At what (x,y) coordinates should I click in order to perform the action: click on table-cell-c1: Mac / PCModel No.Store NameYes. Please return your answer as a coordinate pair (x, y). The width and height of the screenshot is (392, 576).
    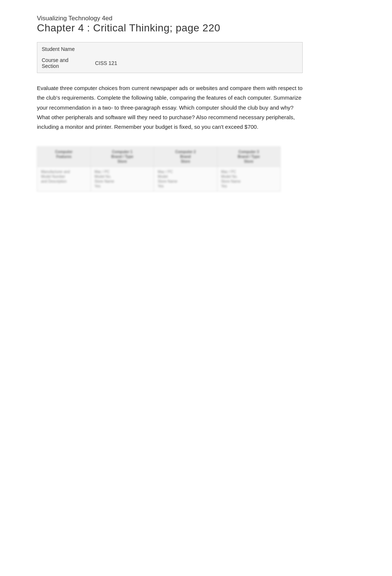
    Looking at the image, I should click on (122, 179).